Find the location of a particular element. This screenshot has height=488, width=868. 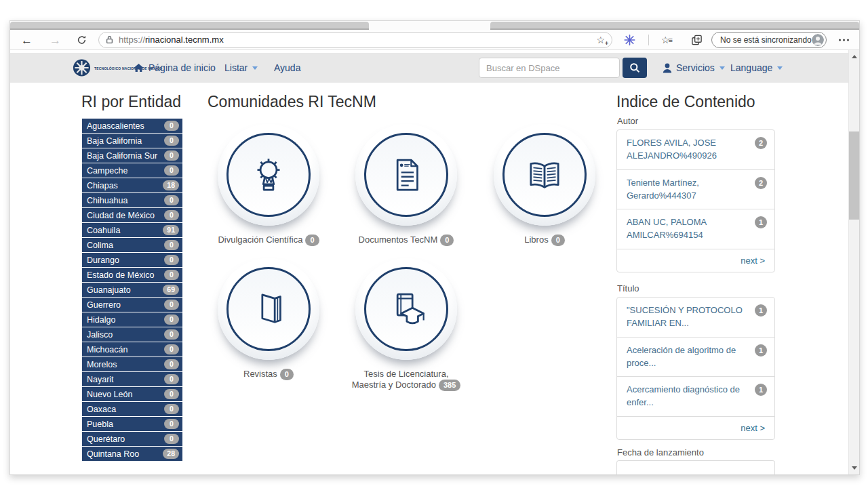

state-item: Quintana Roo 28 is located at coordinates (132, 454).